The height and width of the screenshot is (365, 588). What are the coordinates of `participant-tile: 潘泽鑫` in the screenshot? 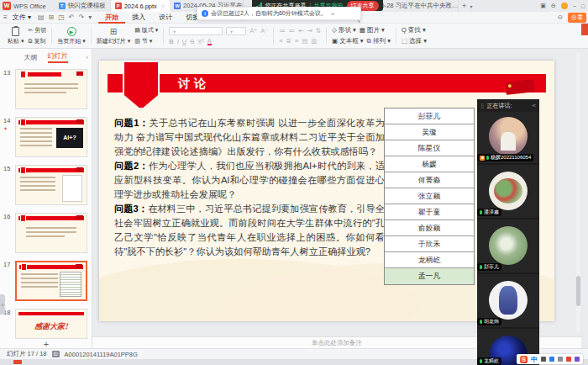 It's located at (508, 193).